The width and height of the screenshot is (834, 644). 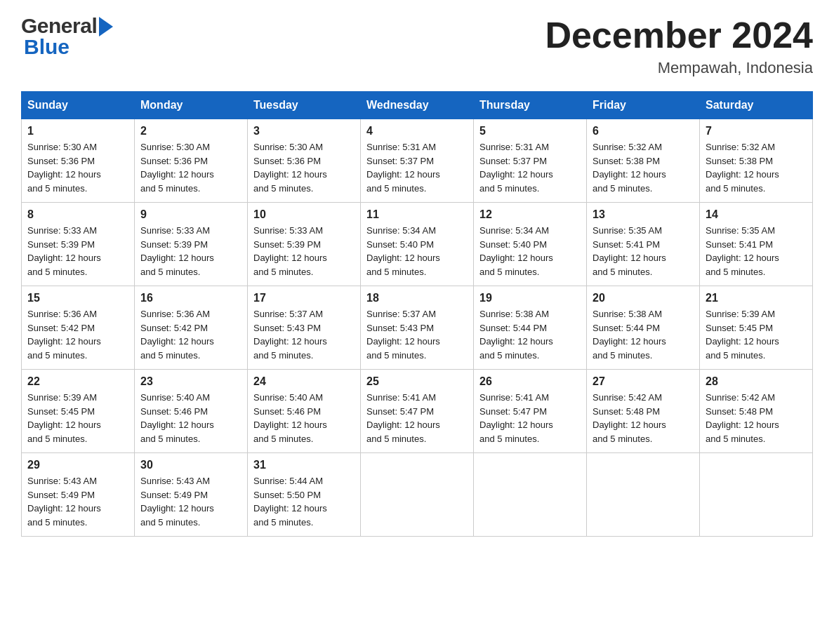 I want to click on calendar-cell: 27 Sunrise: 5:42 AMSunset: 5:48 PMDaylig…, so click(x=643, y=411).